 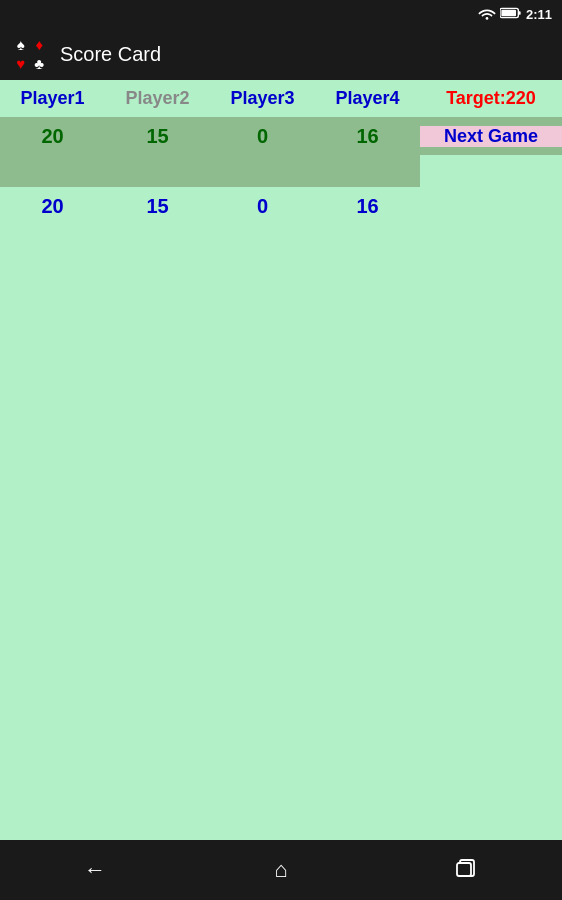 What do you see at coordinates (262, 206) in the screenshot?
I see `total-player3: 0` at bounding box center [262, 206].